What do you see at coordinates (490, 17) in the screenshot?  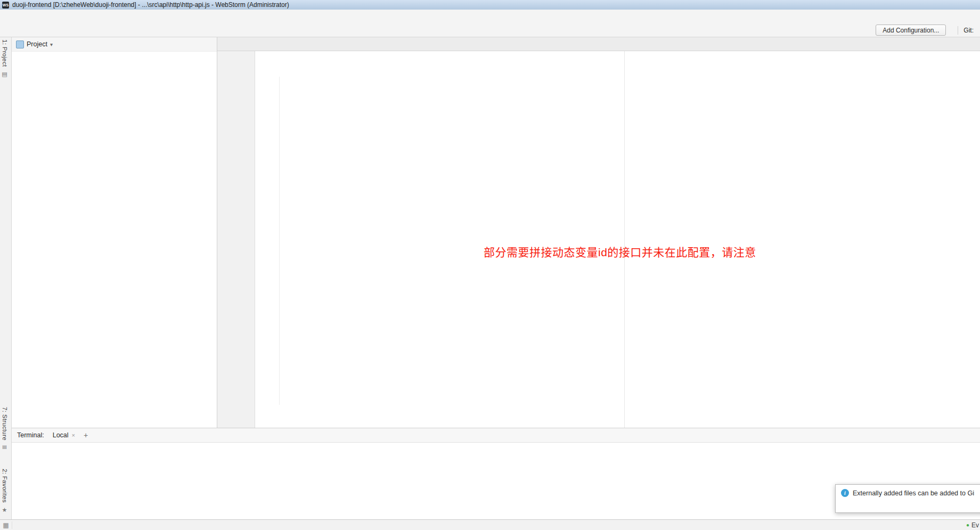 I see `menu-bar` at bounding box center [490, 17].